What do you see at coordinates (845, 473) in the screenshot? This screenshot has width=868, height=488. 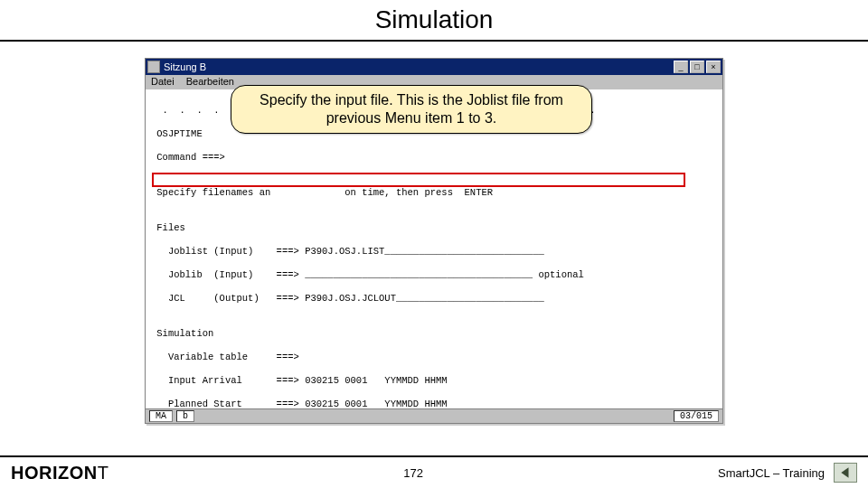 I see `nav-prev-button` at bounding box center [845, 473].